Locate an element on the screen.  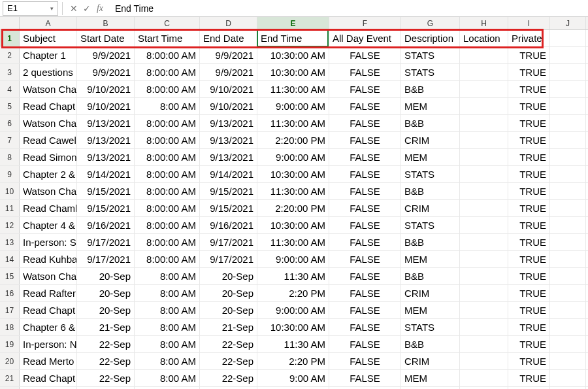
cell-B1: Start Date is located at coordinates (106, 38).